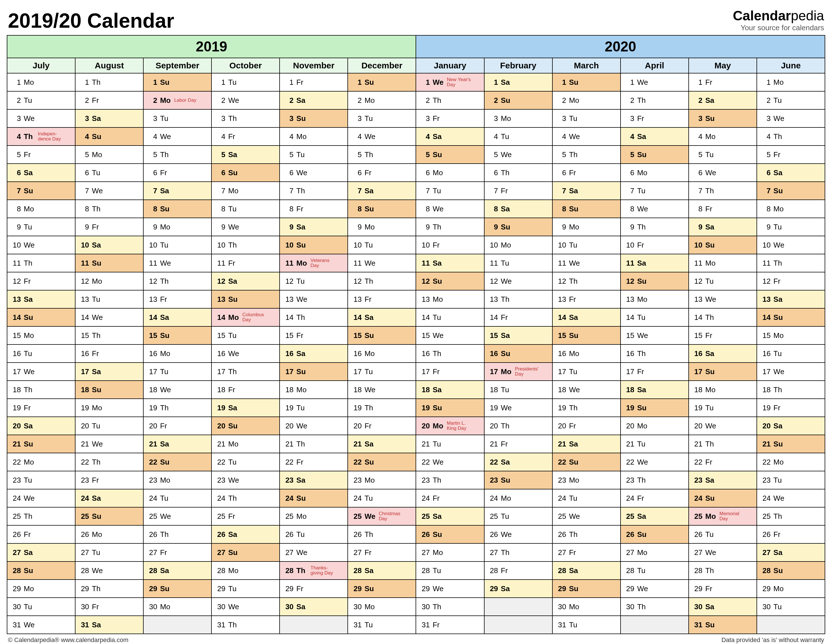 This screenshot has height=644, width=832. What do you see at coordinates (697, 245) in the screenshot?
I see `day-number: 10` at bounding box center [697, 245].